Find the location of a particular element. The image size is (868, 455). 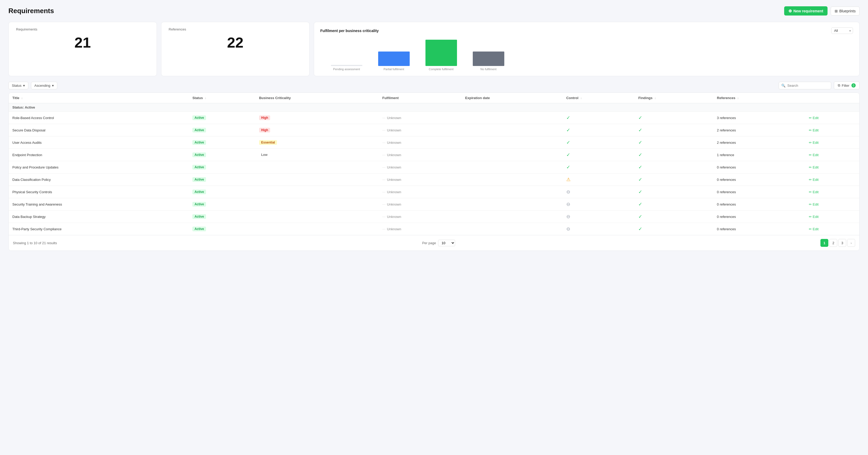

bar-pending is located at coordinates (346, 65).